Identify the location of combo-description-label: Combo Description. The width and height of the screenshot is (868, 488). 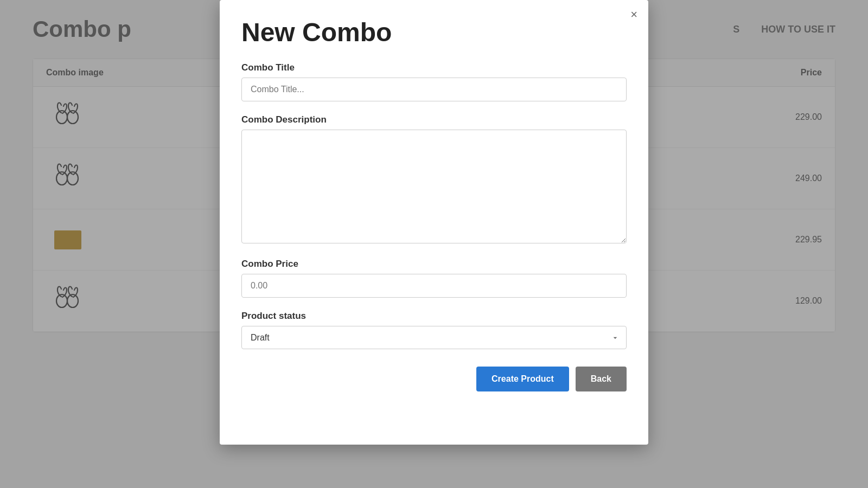
(434, 120).